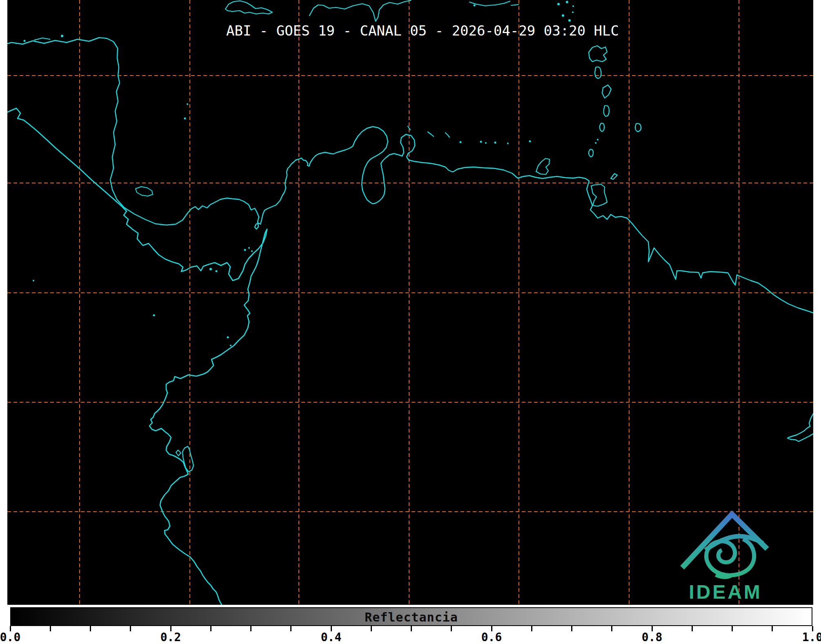  I want to click on coastline-trinidad, so click(599, 195).